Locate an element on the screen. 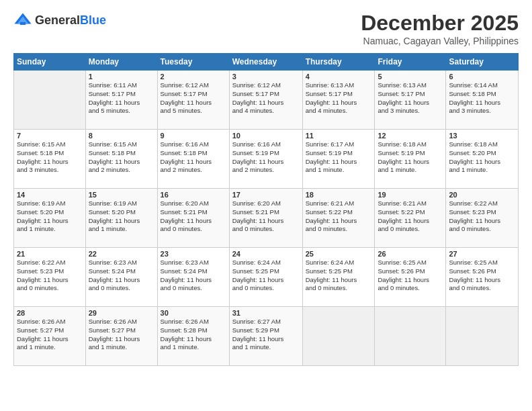 The image size is (532, 411). calendar-cell: 12Sunrise: 6:18 AMSunset: 5:19 PMDayligh… is located at coordinates (410, 159).